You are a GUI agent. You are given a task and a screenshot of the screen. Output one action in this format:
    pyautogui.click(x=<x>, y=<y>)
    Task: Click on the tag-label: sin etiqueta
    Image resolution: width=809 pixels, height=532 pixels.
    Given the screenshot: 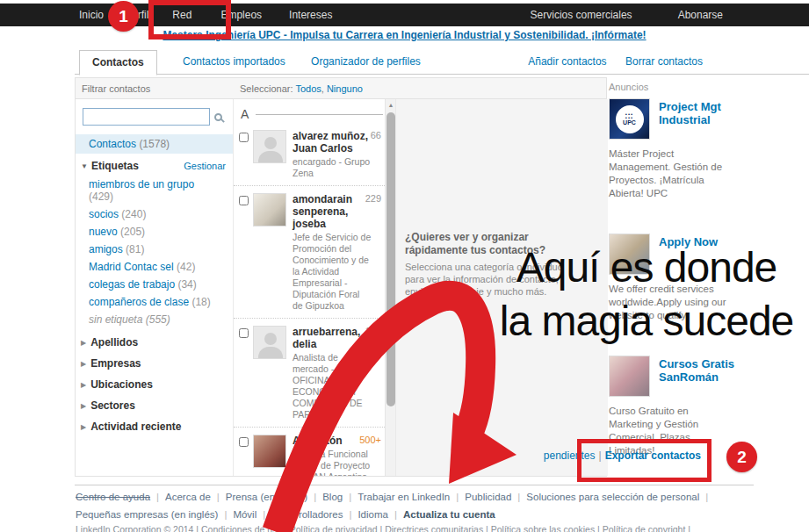 What is the action you would take?
    pyautogui.click(x=116, y=320)
    